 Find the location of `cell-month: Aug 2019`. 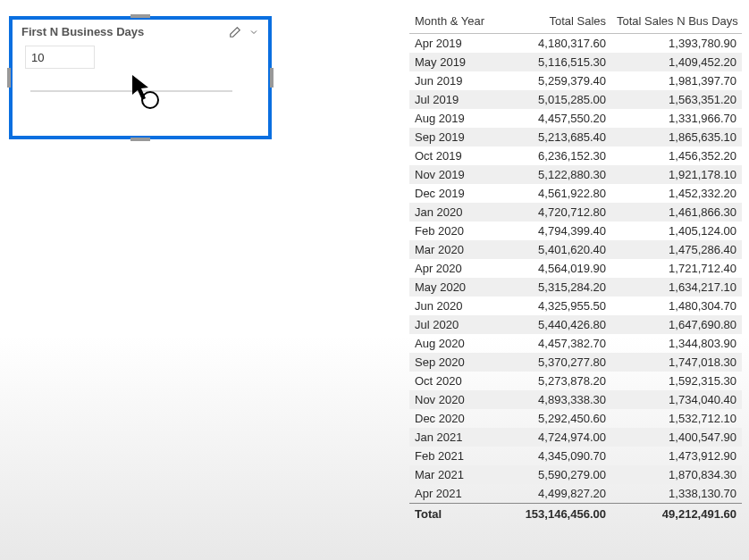

cell-month: Aug 2019 is located at coordinates (453, 118).